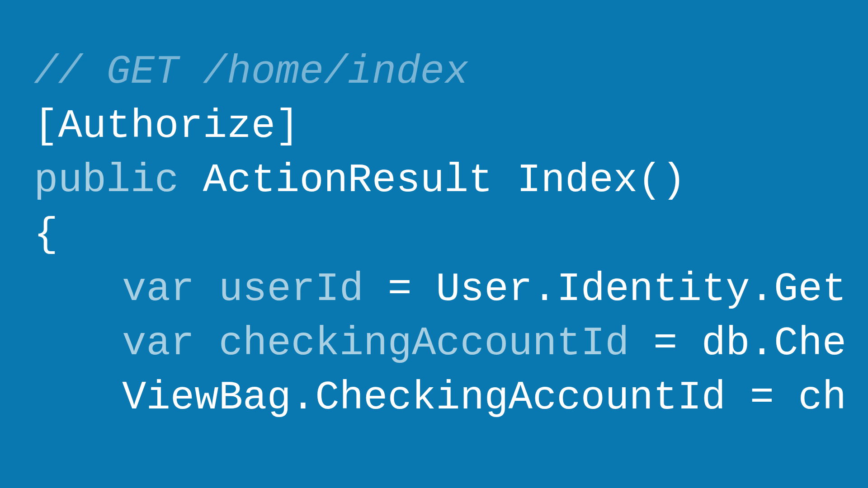 The width and height of the screenshot is (868, 488). I want to click on code-line-7: ViewBag.CheckingAccountId = ch, so click(451, 398).